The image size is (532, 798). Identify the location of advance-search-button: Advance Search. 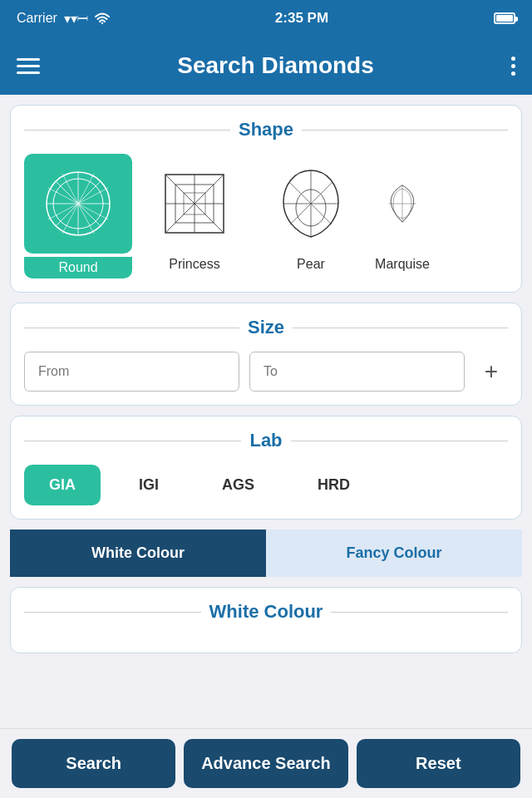
(266, 763).